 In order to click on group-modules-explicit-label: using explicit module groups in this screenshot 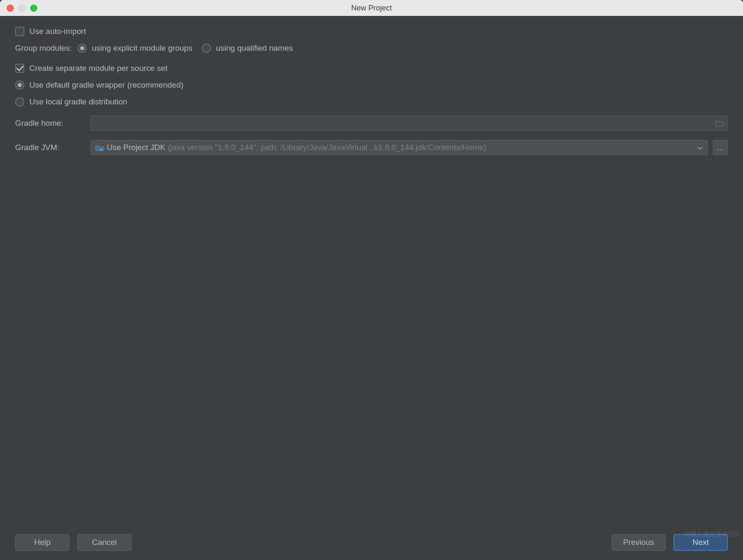, I will do `click(142, 48)`.